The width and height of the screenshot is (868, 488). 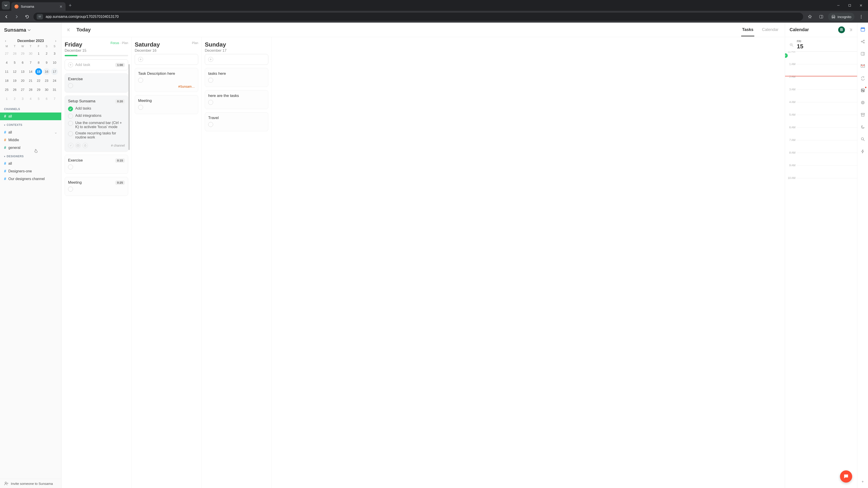 I want to click on mini-cal-day: 22, so click(x=39, y=81).